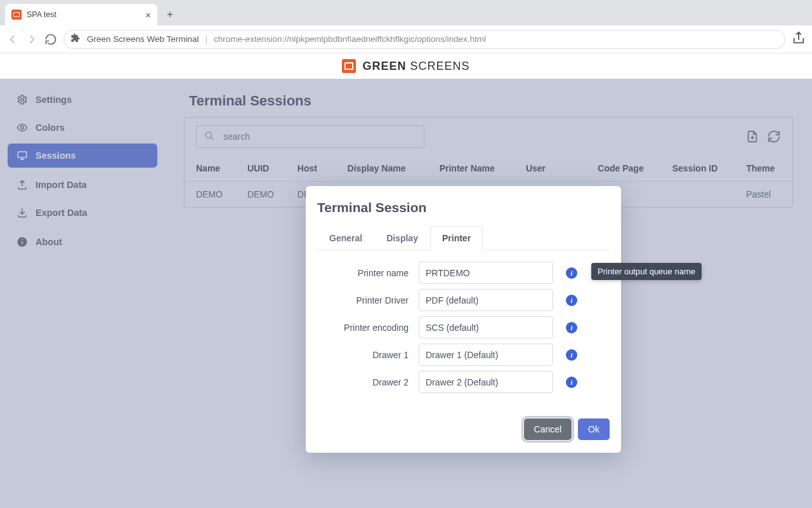 Image resolution: width=812 pixels, height=508 pixels. Describe the element at coordinates (406, 66) in the screenshot. I see `brand-header: GREEN SCREENS` at that location.